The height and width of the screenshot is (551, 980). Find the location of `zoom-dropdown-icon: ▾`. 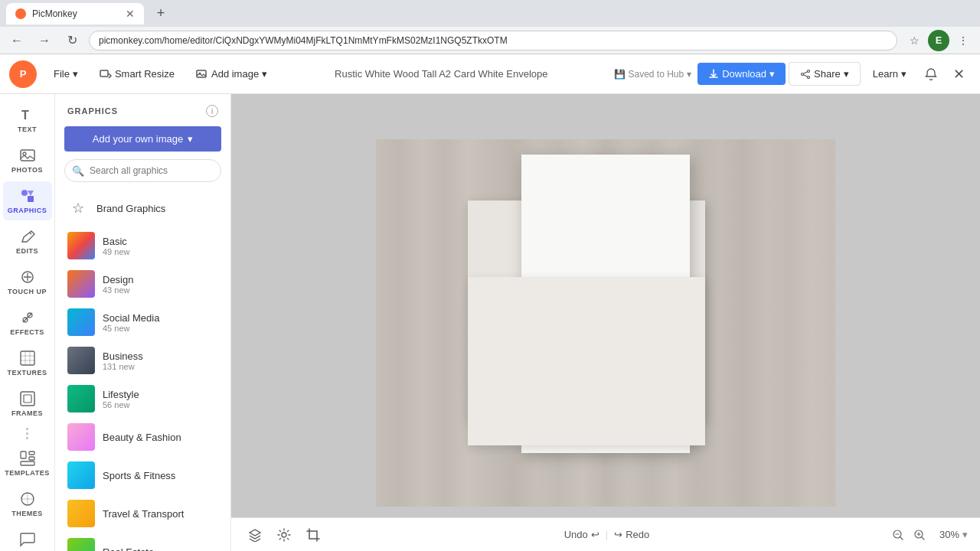

zoom-dropdown-icon: ▾ is located at coordinates (965, 534).